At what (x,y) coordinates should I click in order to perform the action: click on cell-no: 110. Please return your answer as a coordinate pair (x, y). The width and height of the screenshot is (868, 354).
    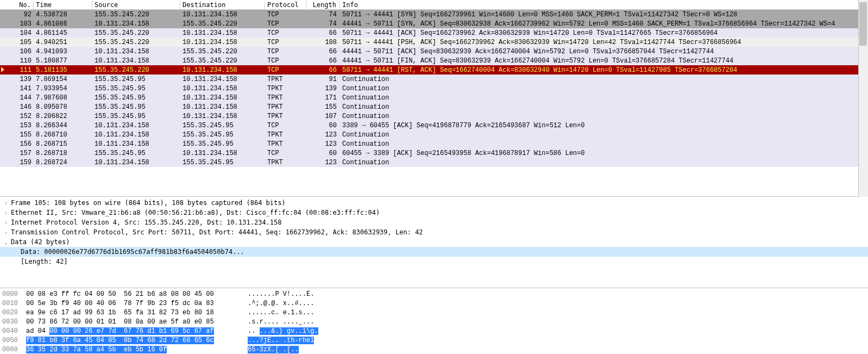
    Looking at the image, I should click on (17, 61).